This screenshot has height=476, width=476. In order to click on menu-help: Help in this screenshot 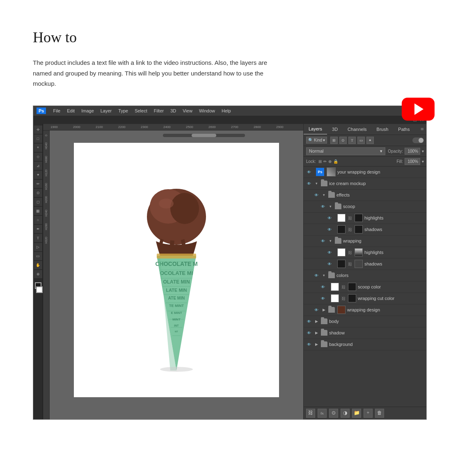, I will do `click(227, 111)`.